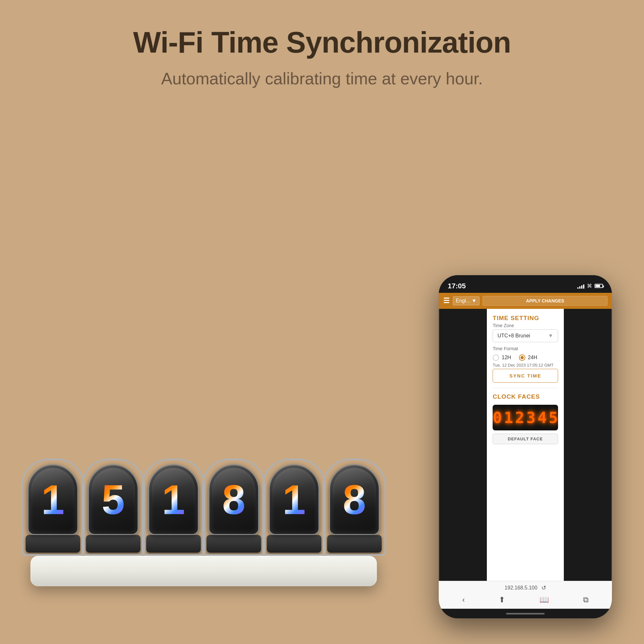  Describe the element at coordinates (590, 286) in the screenshot. I see `phone-status-icons: ⌘` at that location.